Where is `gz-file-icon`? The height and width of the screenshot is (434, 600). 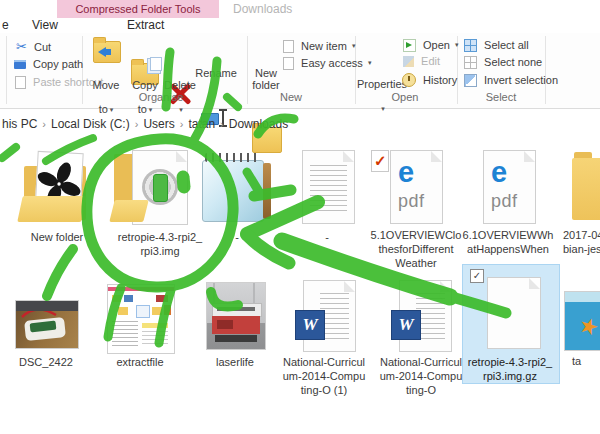 gz-file-icon is located at coordinates (514, 313).